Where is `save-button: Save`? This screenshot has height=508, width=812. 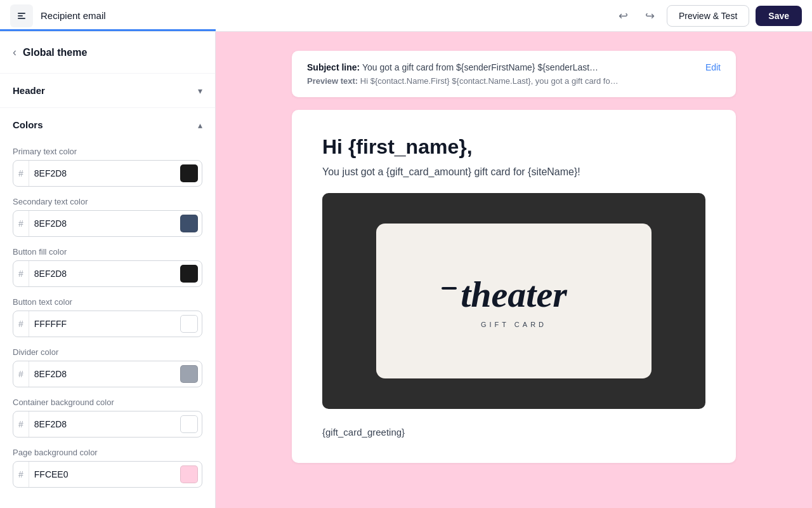 save-button: Save is located at coordinates (779, 16).